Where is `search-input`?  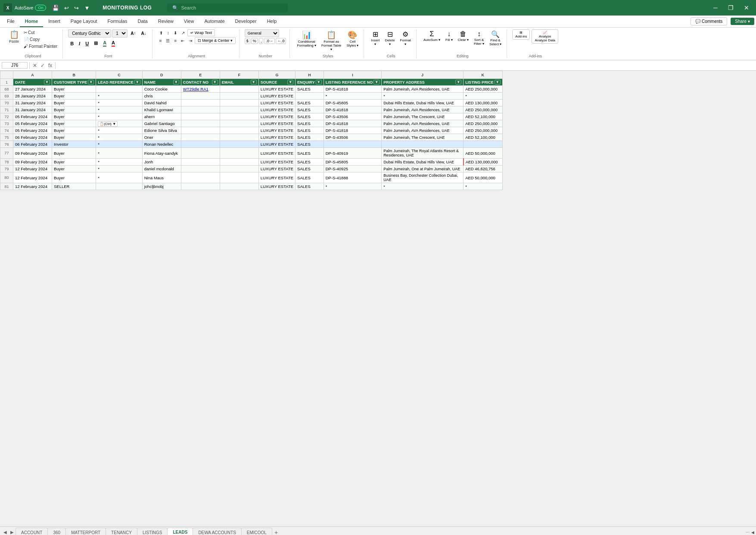 search-input is located at coordinates (228, 8).